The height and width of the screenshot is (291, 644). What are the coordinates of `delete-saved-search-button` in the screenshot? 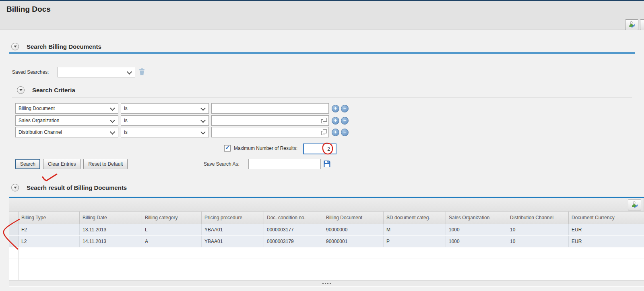 It's located at (142, 73).